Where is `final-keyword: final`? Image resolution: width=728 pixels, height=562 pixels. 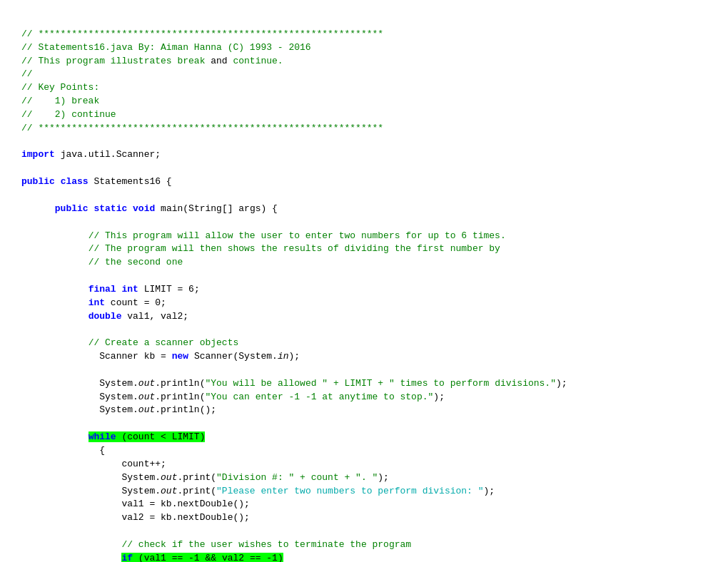 final-keyword: final is located at coordinates (103, 290).